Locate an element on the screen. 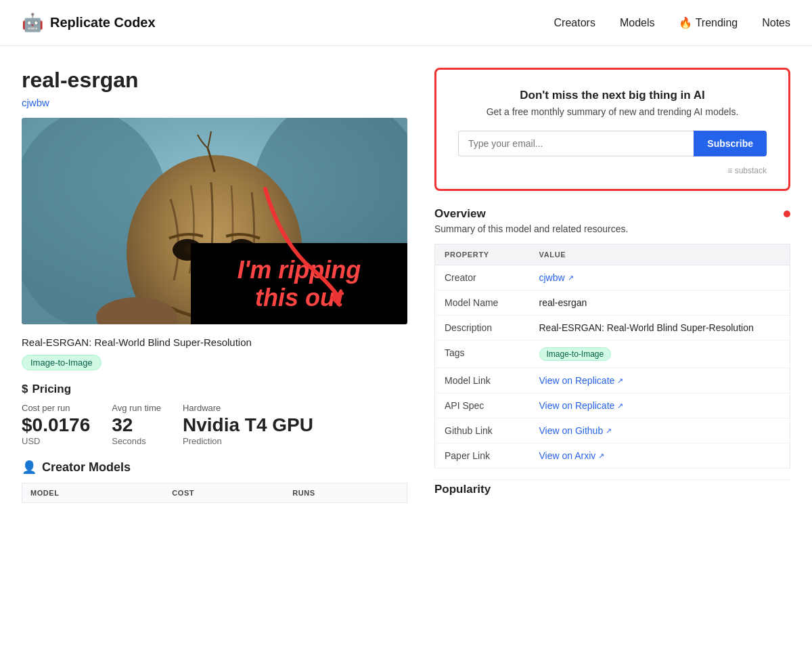 The height and width of the screenshot is (652, 812). substack-label: ≡ substack is located at coordinates (747, 171).